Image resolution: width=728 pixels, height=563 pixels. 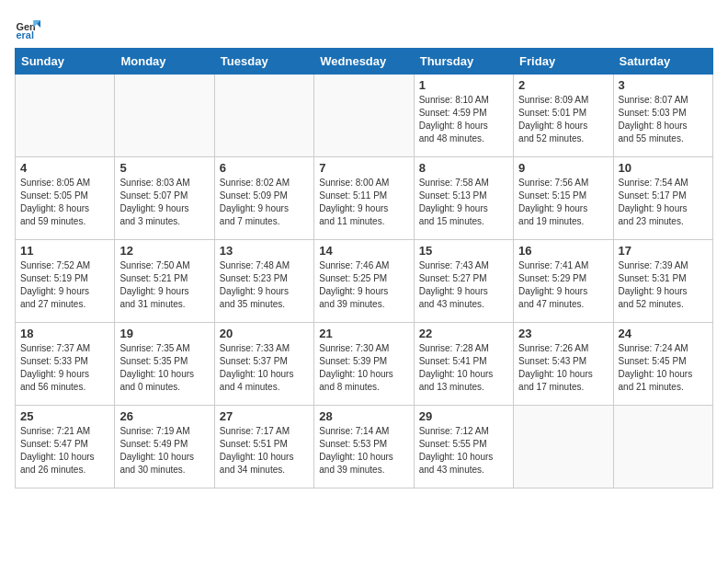 What do you see at coordinates (463, 120) in the screenshot?
I see `day-info: Sunrise: 8:10 AM Sunset: 4:59 PM Dayligh…` at bounding box center [463, 120].